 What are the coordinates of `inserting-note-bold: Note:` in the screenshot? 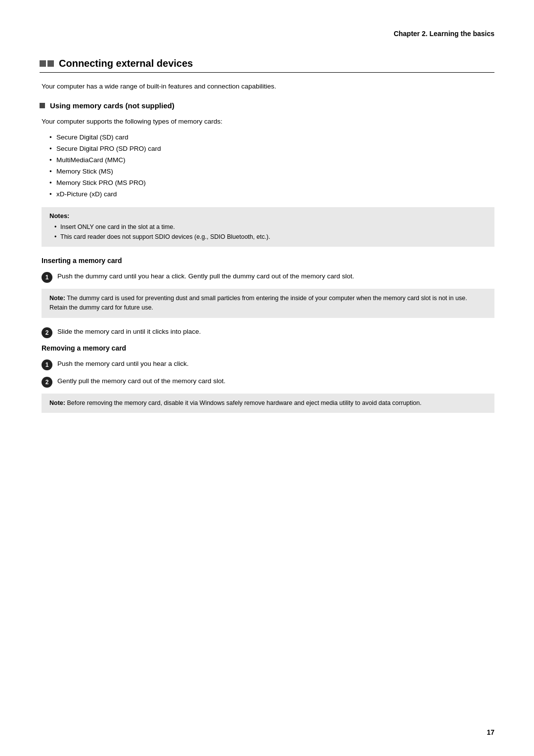 It's located at (57, 298).